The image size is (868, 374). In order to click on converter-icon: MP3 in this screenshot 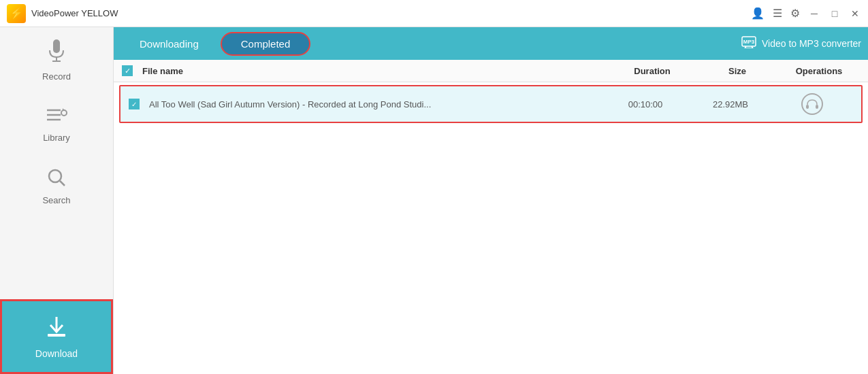, I will do `click(749, 44)`.